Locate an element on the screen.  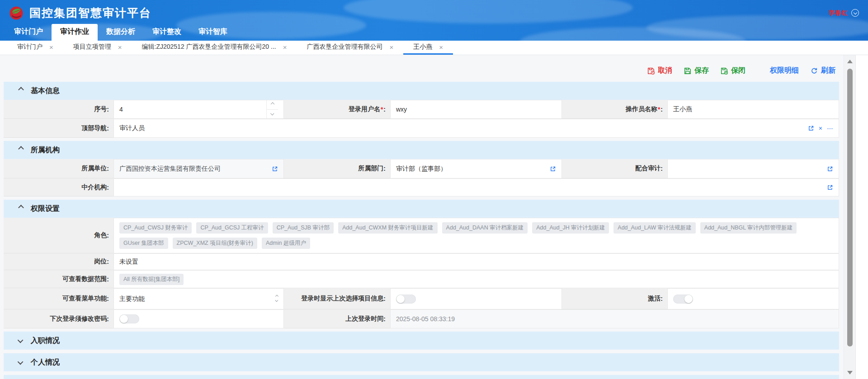
nav-item-audit-rectify: 审计整改 is located at coordinates (167, 33).